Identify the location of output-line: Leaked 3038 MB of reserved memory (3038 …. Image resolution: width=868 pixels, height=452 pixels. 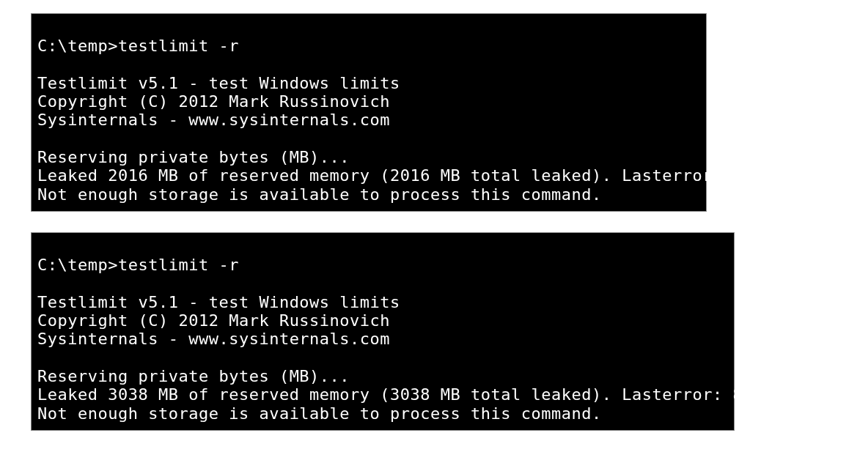
(390, 394).